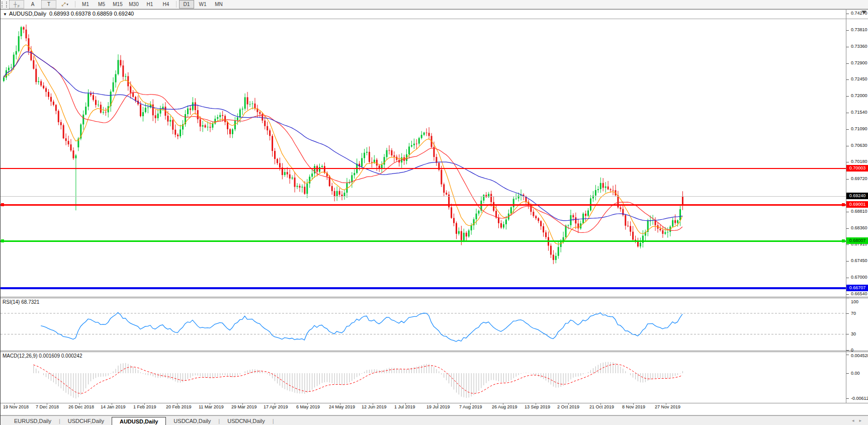 The image size is (868, 425). Describe the element at coordinates (33, 4) in the screenshot. I see `text-label-tool-icon: A` at that location.